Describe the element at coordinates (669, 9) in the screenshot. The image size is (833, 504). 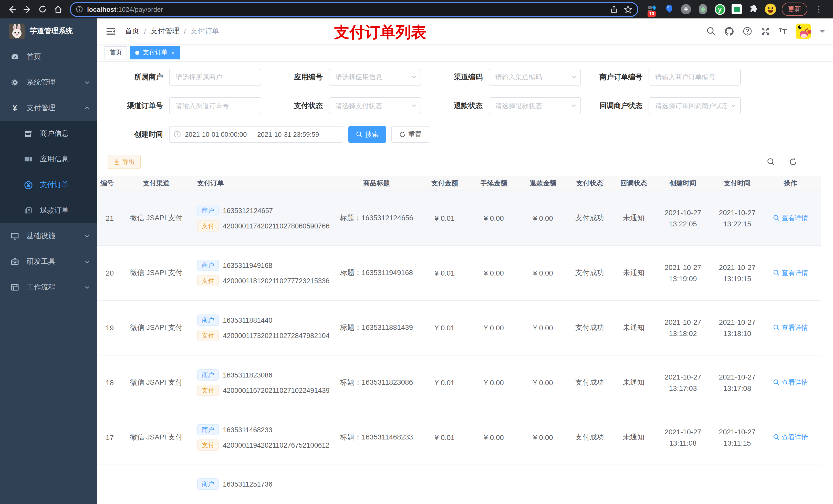
I see `balloon-extension-icon` at that location.